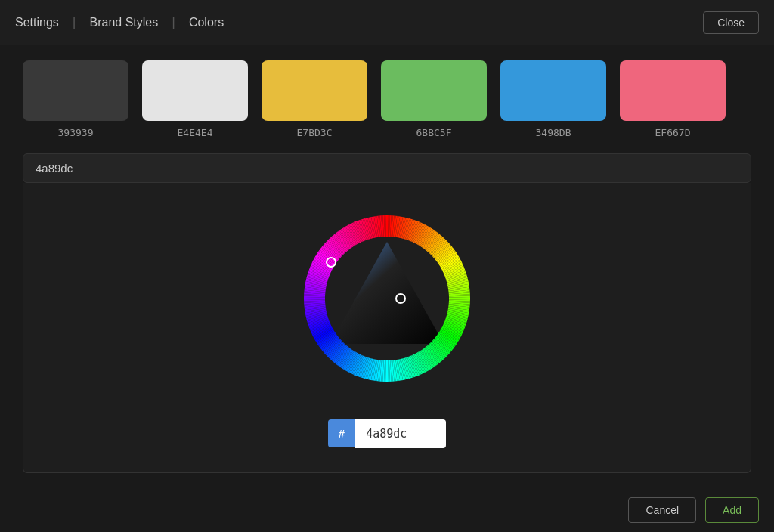  I want to click on close-button: Close, so click(731, 23).